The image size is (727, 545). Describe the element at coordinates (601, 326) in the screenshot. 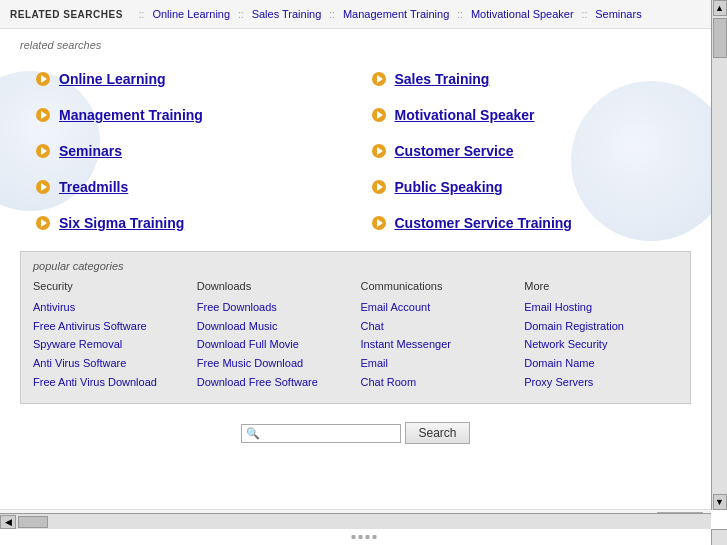

I see `cat-link-domain-registration: Domain Registration` at that location.